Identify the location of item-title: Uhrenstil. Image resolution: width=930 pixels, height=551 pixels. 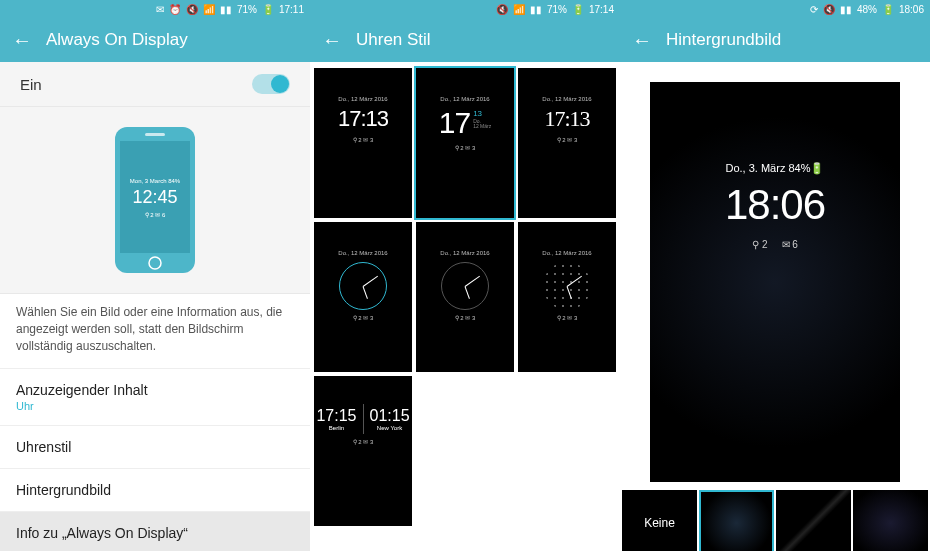
(155, 447).